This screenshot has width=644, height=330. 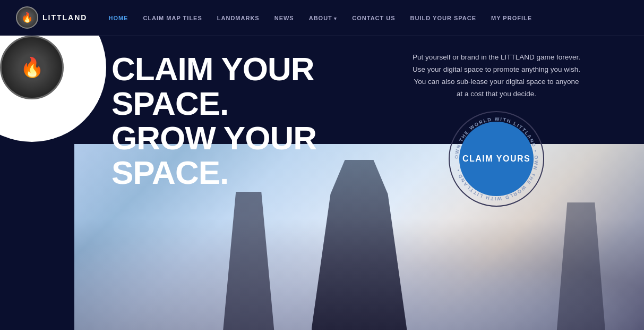 What do you see at coordinates (285, 18) in the screenshot?
I see `nav-link-news: NEWS` at bounding box center [285, 18].